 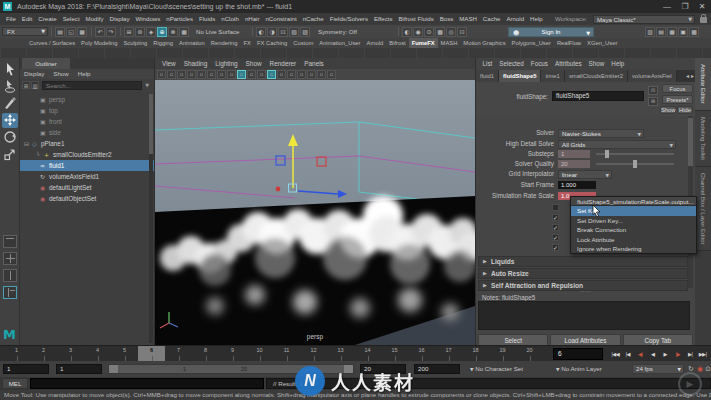 I want to click on selection-mode-dropdown: FX▼, so click(x=25, y=32).